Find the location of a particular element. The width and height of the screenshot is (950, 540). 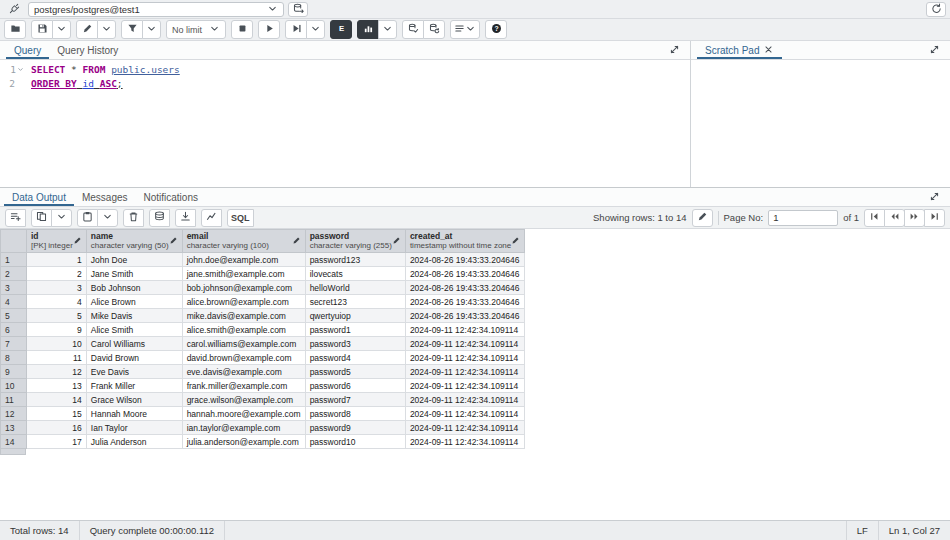

cell-password: password6 is located at coordinates (355, 386).